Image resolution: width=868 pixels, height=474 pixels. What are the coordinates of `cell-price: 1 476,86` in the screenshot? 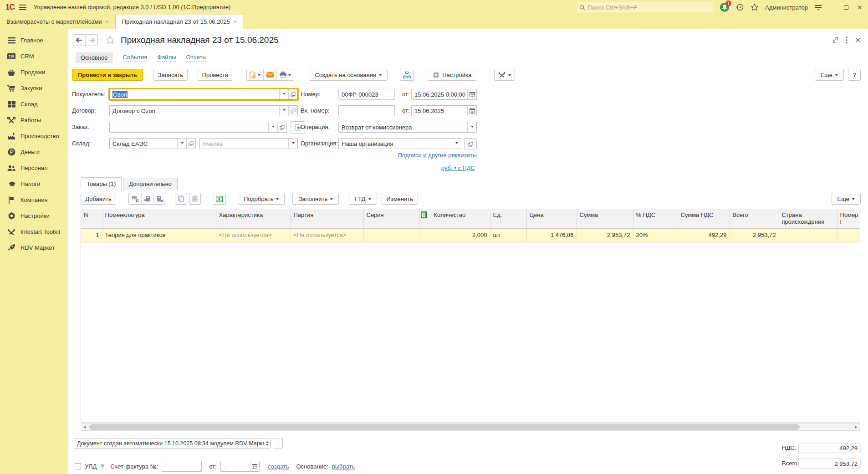 It's located at (551, 235).